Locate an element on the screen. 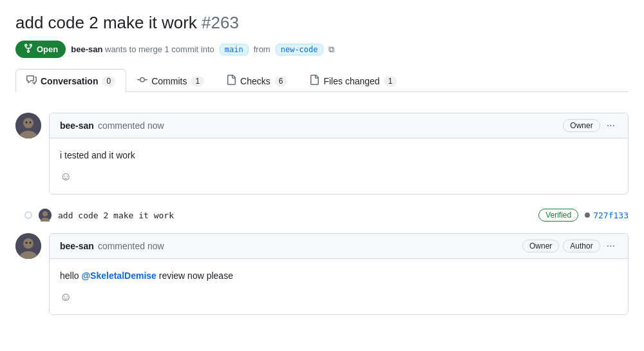 Image resolution: width=644 pixels, height=351 pixels. files-changed-icon is located at coordinates (314, 81).